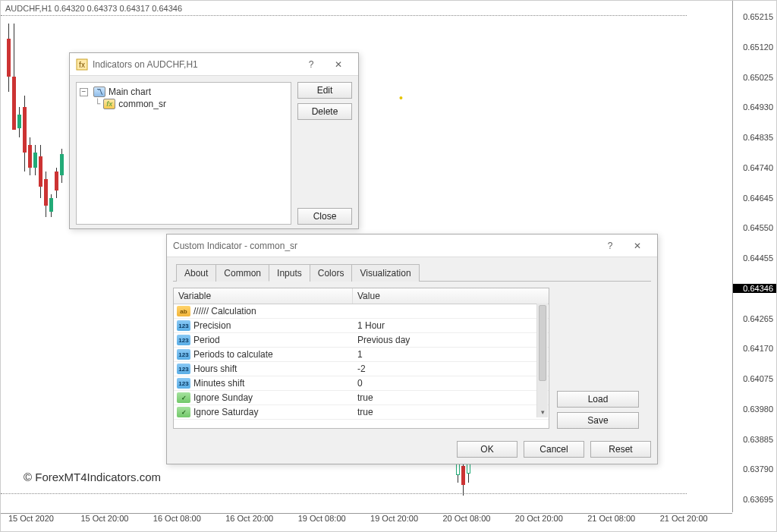 This screenshot has width=777, height=532. I want to click on inputs-grid: Variable Value ab////// Calculation123Pr…, so click(361, 358).